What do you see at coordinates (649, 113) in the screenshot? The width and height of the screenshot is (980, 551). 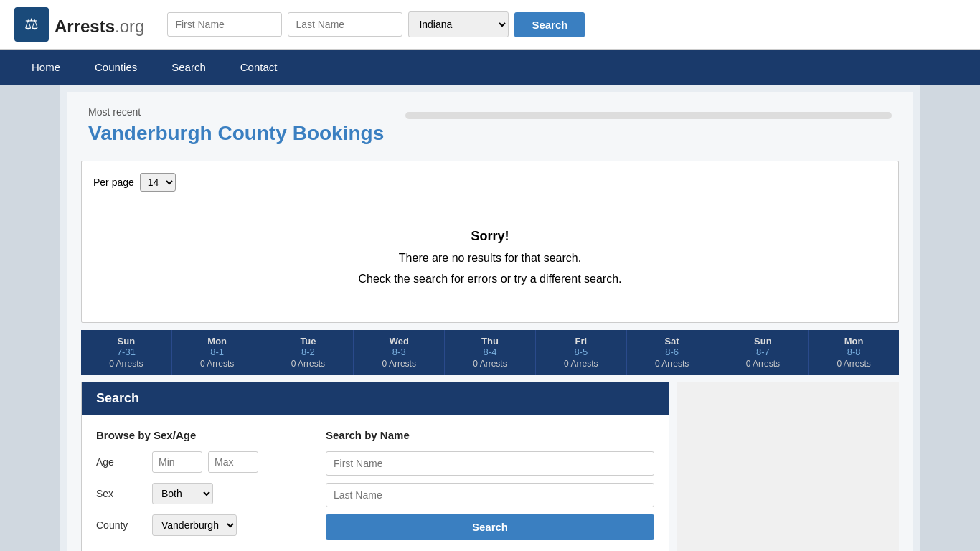 I see `scrollbar-area` at bounding box center [649, 113].